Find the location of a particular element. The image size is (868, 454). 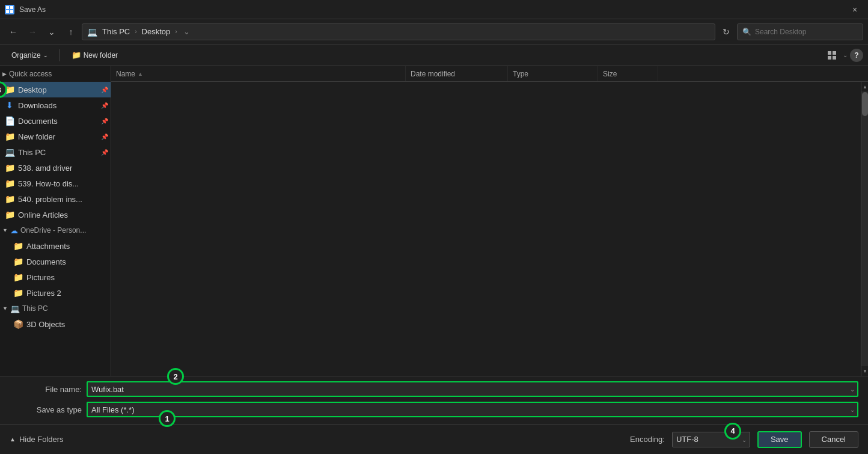

scrollbar-thumb is located at coordinates (865, 104).